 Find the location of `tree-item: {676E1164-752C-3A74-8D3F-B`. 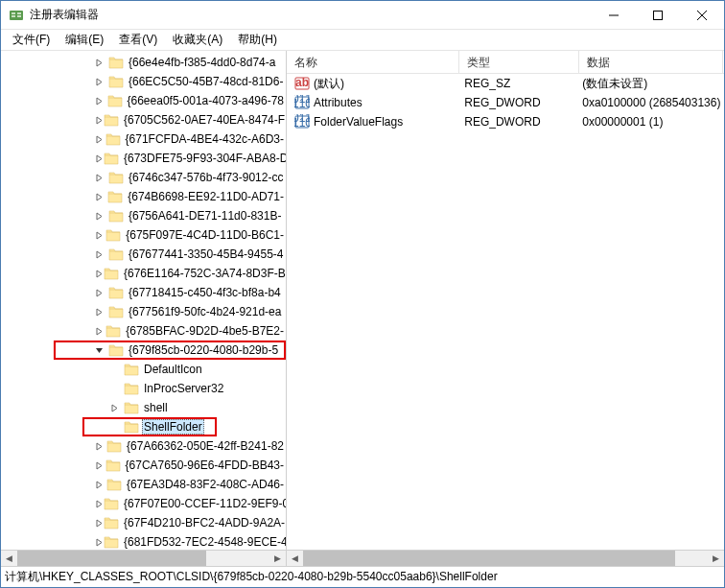

tree-item: {676E1164-752C-3A74-8D3F-B is located at coordinates (144, 273).